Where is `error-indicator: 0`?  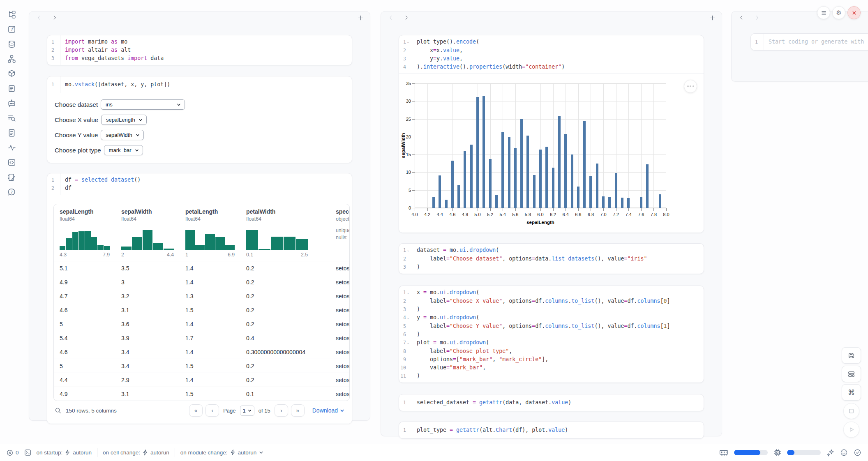 error-indicator: 0 is located at coordinates (13, 453).